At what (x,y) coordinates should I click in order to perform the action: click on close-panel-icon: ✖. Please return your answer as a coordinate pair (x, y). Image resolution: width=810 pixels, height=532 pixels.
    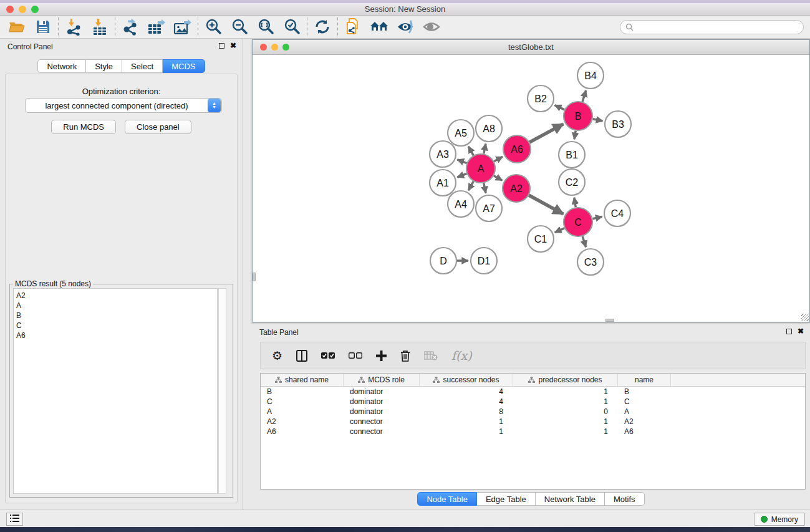
    Looking at the image, I should click on (233, 46).